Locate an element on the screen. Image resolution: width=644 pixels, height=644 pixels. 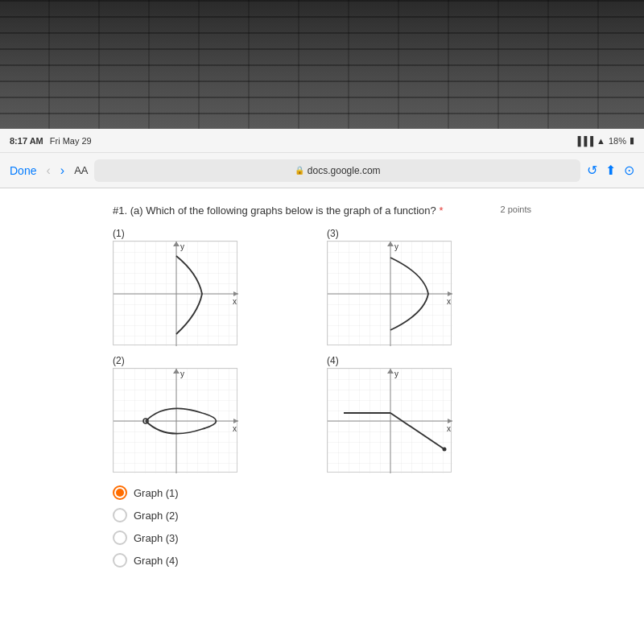
graph-item-4: (4) x y is located at coordinates (429, 414).